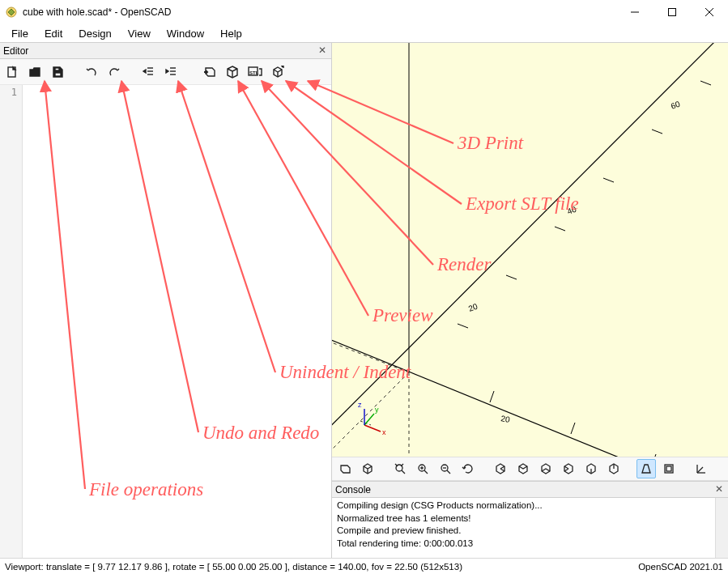  I want to click on 3d-print-button, so click(278, 72).